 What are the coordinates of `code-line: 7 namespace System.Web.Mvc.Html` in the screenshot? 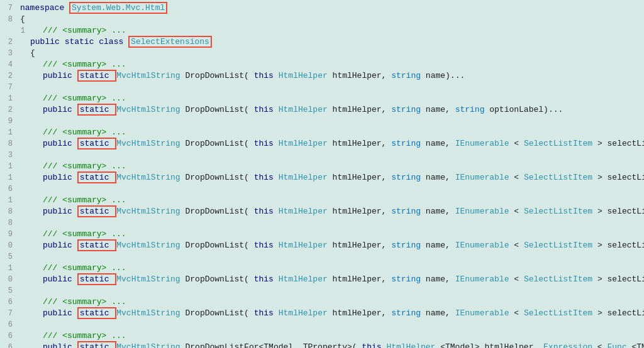 It's located at (322, 8).